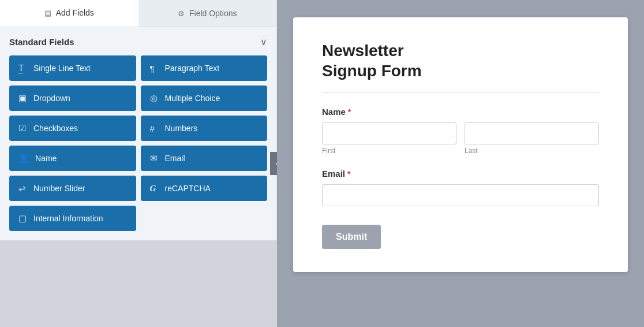 This screenshot has height=327, width=644. Describe the element at coordinates (55, 128) in the screenshot. I see `field-btn-checkboxes-label: Checkboxes` at that location.